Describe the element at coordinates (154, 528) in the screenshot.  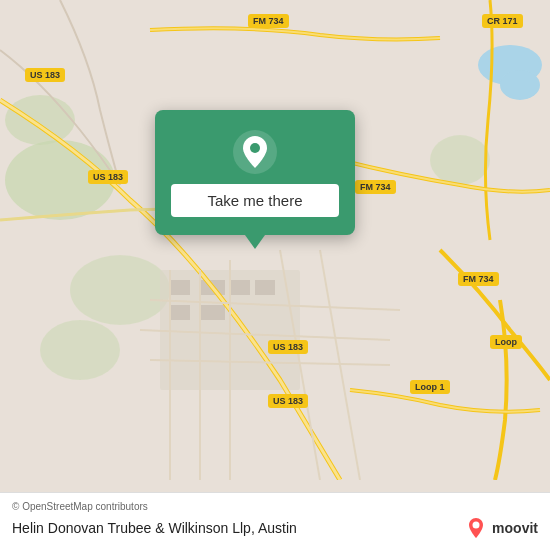
I see `location-name: Helin Donovan Trubee & Wilkinson Llp, Au…` at that location.